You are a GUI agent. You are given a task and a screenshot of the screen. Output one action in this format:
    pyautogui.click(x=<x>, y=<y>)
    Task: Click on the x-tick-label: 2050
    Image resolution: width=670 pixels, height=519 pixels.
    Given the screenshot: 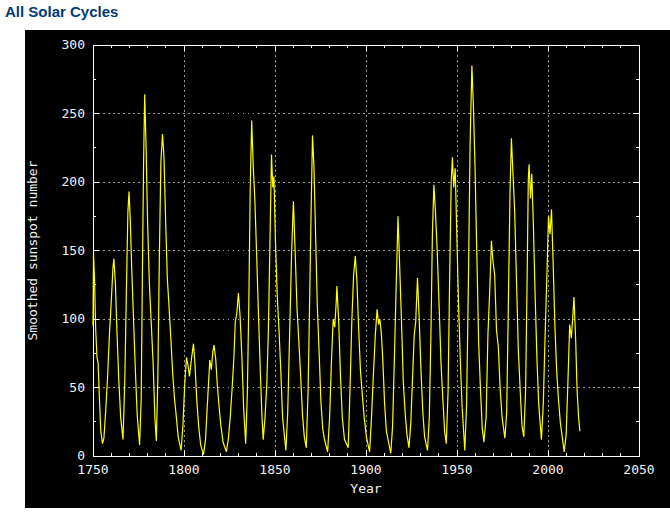 What is the action you would take?
    pyautogui.click(x=638, y=470)
    